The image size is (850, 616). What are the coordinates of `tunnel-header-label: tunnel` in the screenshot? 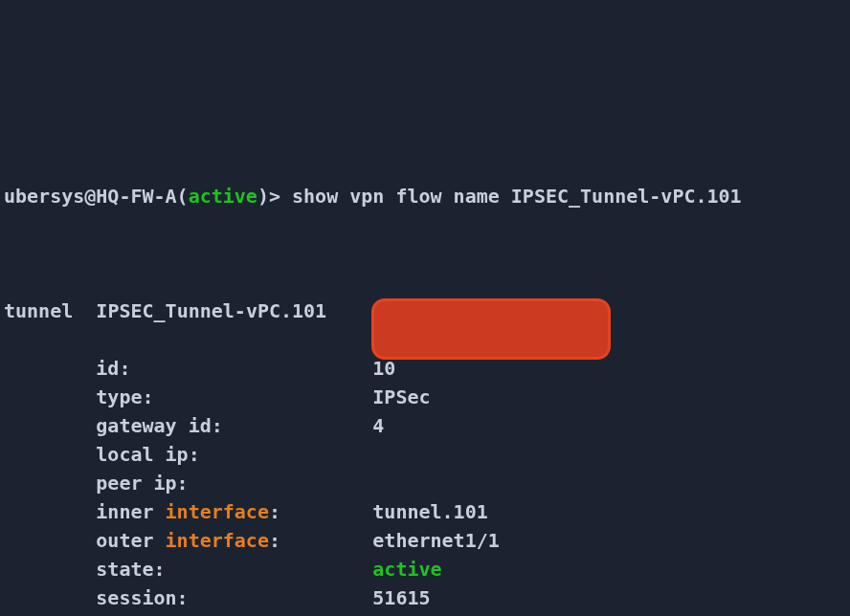 It's located at (38, 311).